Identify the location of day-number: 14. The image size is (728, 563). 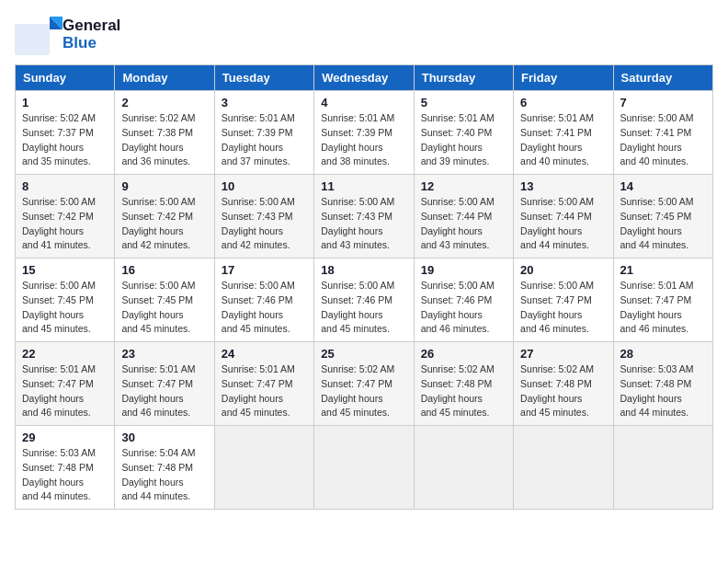
(664, 186).